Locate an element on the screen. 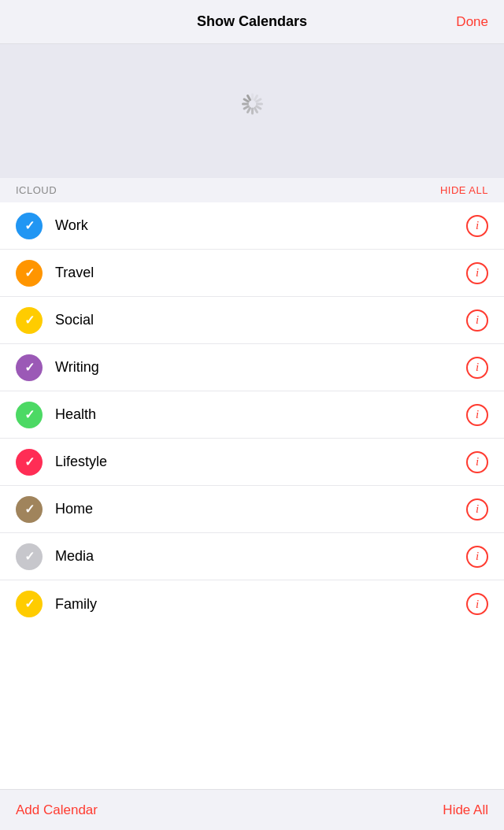  calendar-item: ✓Sociali is located at coordinates (252, 321).